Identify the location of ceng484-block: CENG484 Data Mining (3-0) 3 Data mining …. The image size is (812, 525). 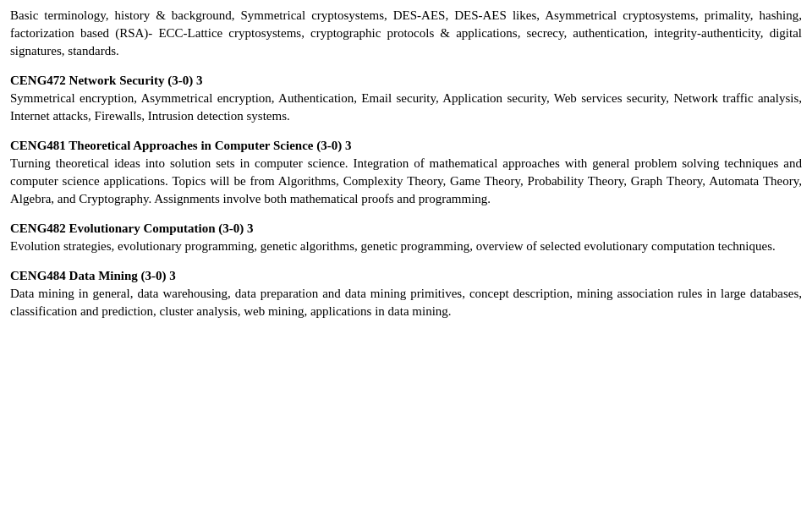
(406, 294).